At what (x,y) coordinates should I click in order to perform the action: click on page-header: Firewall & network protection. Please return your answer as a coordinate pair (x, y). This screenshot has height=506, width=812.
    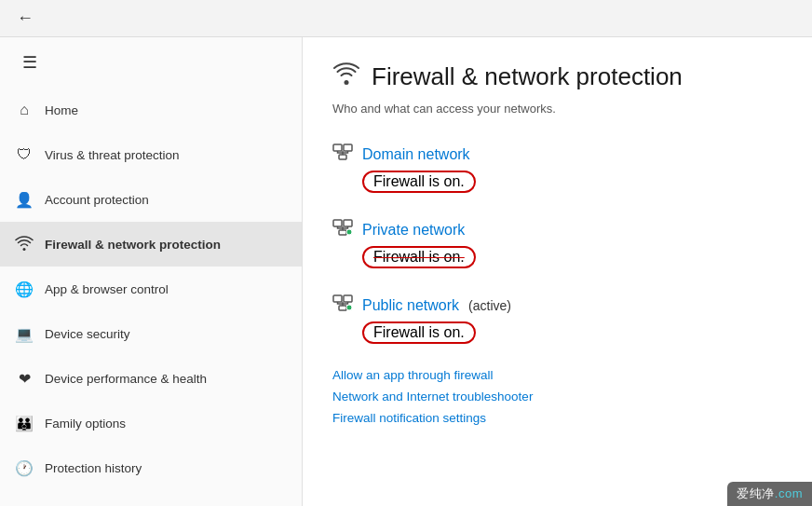
    Looking at the image, I should click on (557, 76).